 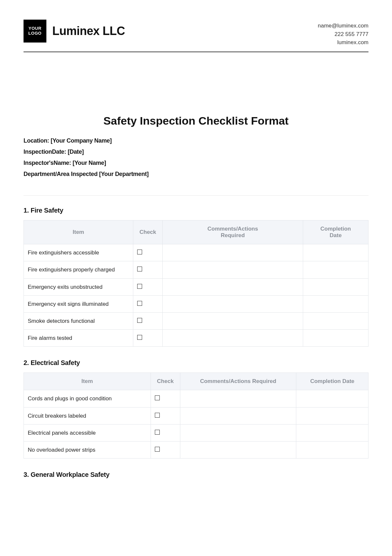 I want to click on meta-location-value: [Your Company Name], so click(x=81, y=141).